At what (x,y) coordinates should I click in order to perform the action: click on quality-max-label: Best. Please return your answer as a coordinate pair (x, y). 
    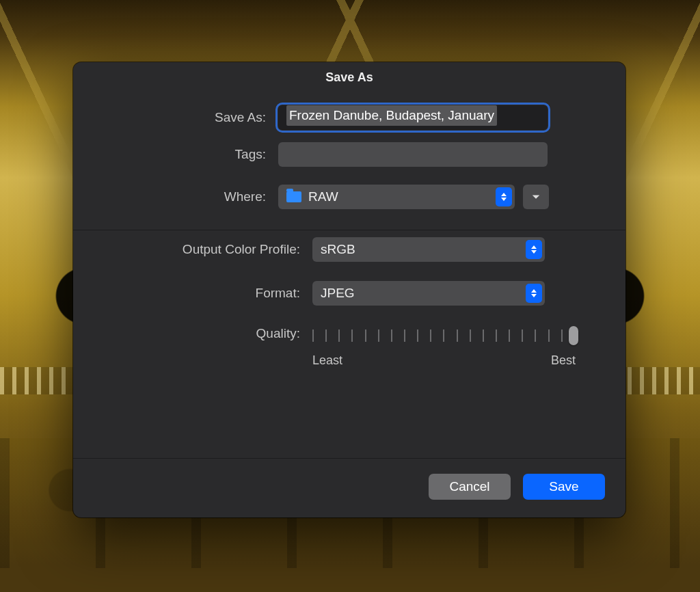
    Looking at the image, I should click on (563, 361).